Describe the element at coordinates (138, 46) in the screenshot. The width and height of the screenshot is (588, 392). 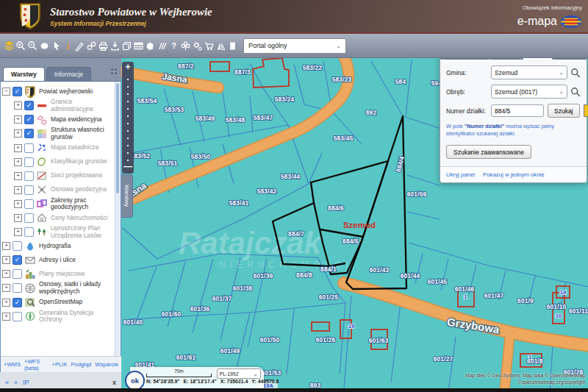
I see `table-icon` at that location.